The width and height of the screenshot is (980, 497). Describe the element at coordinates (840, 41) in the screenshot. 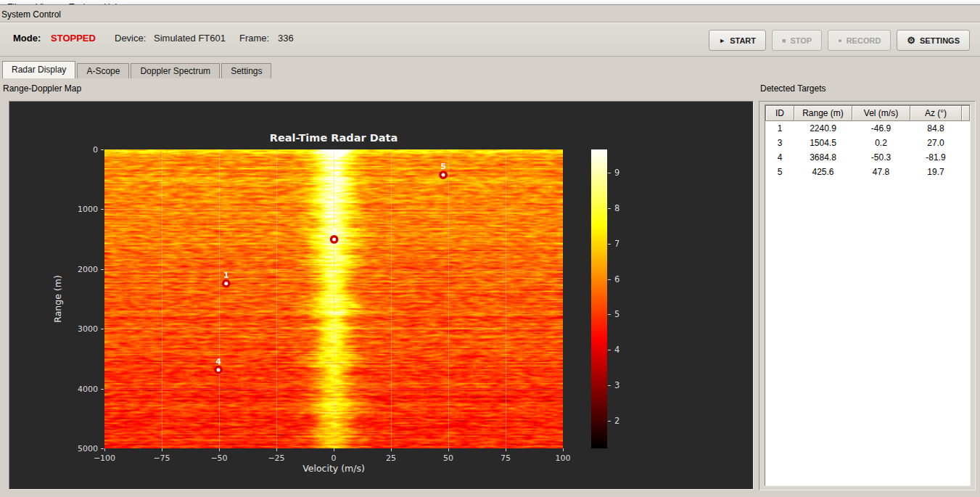

I see `record-icon: ●` at that location.